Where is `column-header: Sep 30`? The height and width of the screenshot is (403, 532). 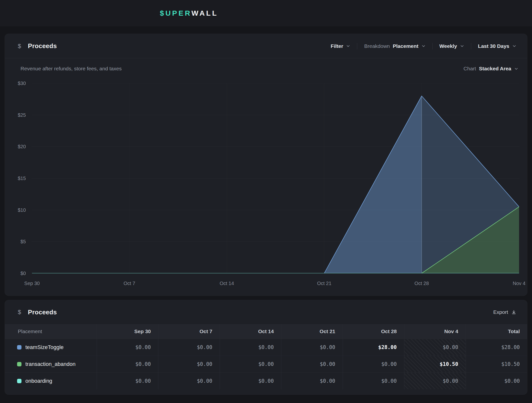
column-header: Sep 30 is located at coordinates (128, 331).